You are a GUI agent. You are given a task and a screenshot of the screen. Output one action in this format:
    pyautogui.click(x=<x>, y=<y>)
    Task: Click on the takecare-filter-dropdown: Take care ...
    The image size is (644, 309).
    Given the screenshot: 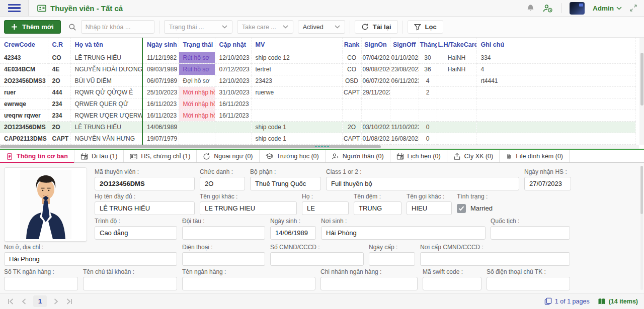 What is the action you would take?
    pyautogui.click(x=265, y=27)
    